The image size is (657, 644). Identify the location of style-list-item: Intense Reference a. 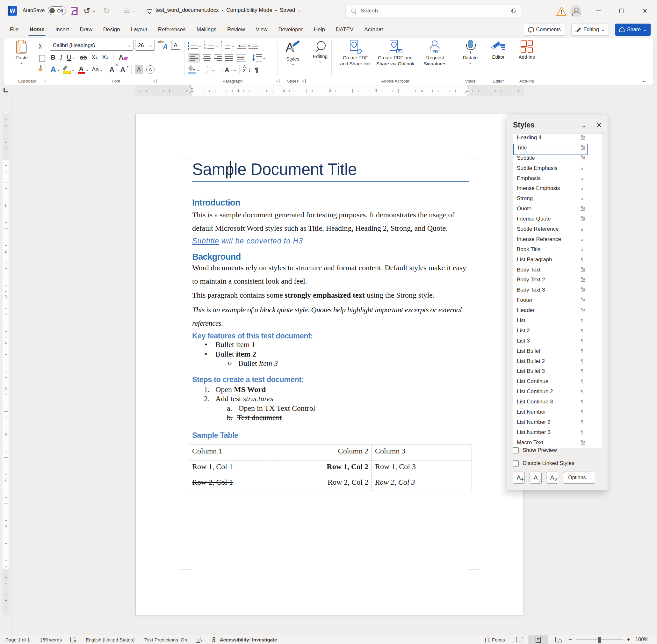
(558, 240).